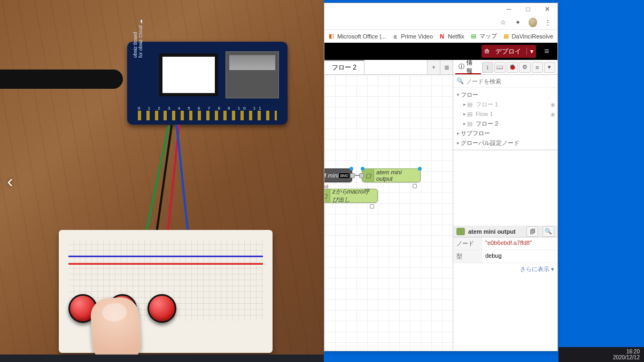  What do you see at coordinates (506, 244) in the screenshot?
I see `info-row-node: ノード "e0b6ebdf.a7ffd8"` at bounding box center [506, 244].